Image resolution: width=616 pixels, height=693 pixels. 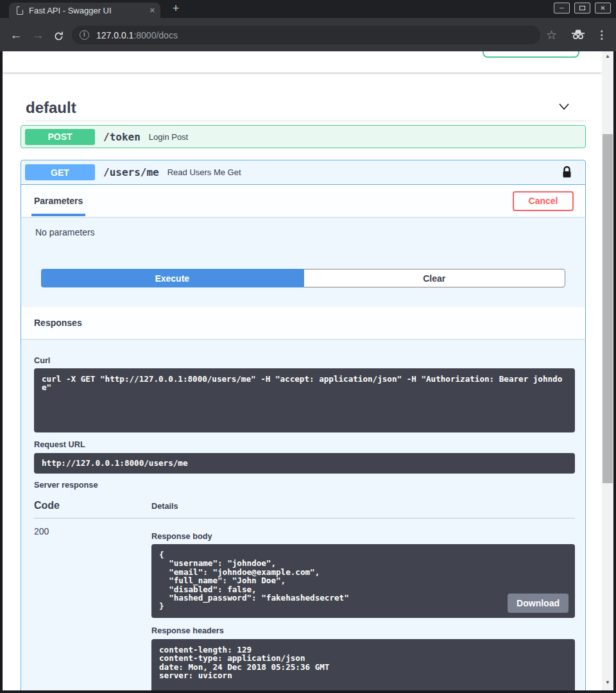 What do you see at coordinates (122, 137) in the screenshot?
I see `op-path-token: /token` at bounding box center [122, 137].